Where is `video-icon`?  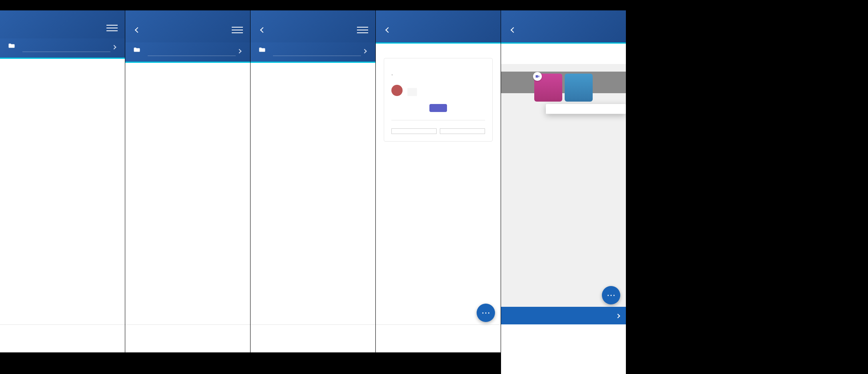 video-icon is located at coordinates (537, 76).